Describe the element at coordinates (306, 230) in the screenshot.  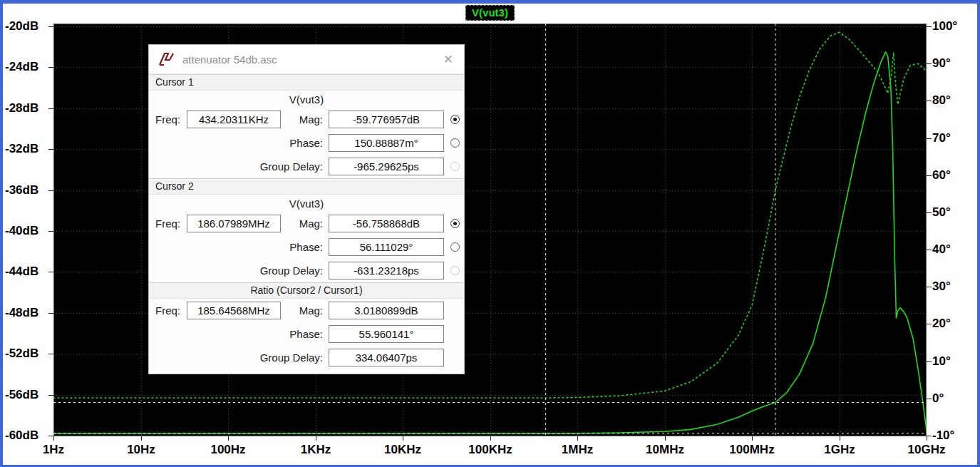
I see `cursor2-section: Cursor 2 V(vut3) Freq: Mag: Phase: Group…` at that location.